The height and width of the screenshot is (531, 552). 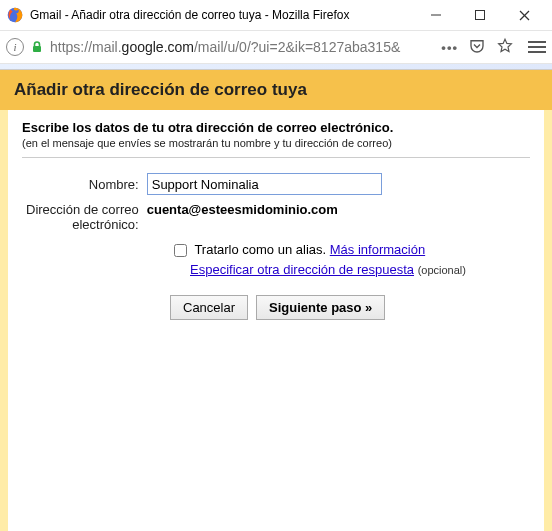 I want to click on more-info-link: Más información, so click(x=378, y=250).